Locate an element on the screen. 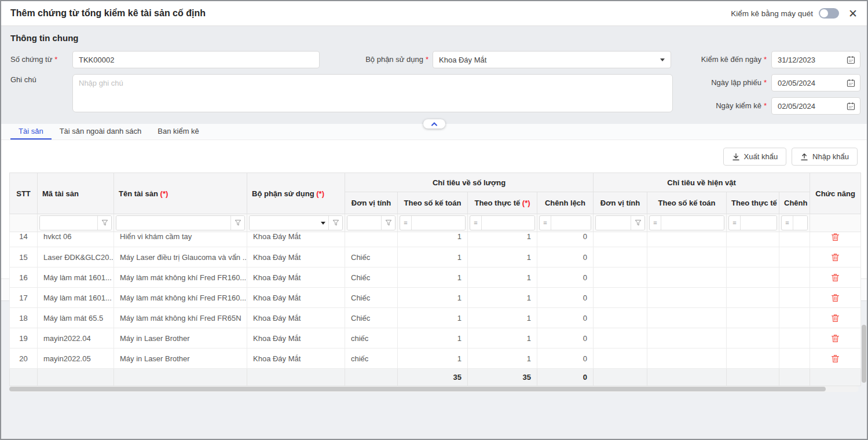 Image resolution: width=868 pixels, height=440 pixels. inventory-date-input: 02/05/2024 is located at coordinates (816, 106).